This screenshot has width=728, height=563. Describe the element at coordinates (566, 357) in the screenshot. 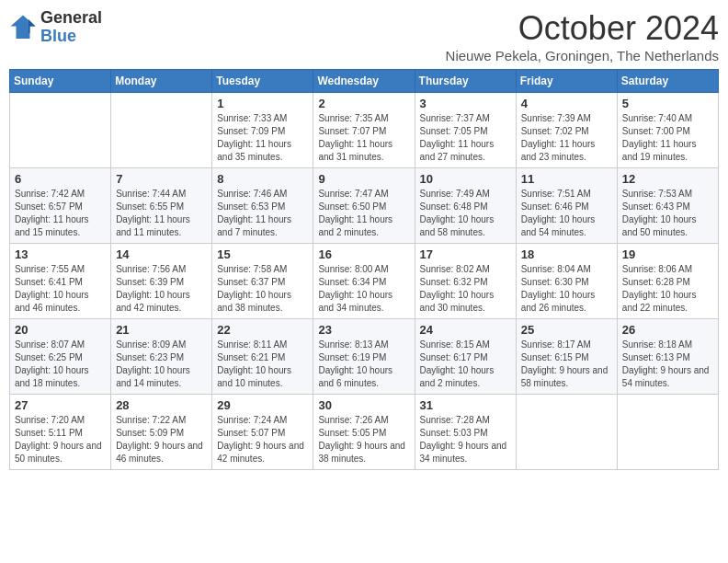

I see `calendar-cell: 25Sunrise: 8:17 AM Sunset: 6:15 PM Dayli…` at that location.